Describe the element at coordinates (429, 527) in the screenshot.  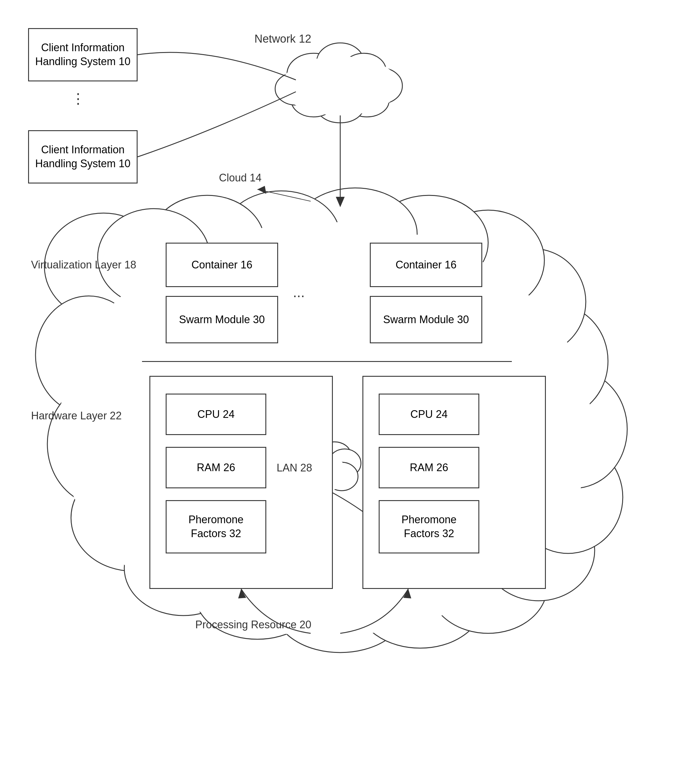
I see `pheromone-box-2: Pheromone Factors 32` at that location.